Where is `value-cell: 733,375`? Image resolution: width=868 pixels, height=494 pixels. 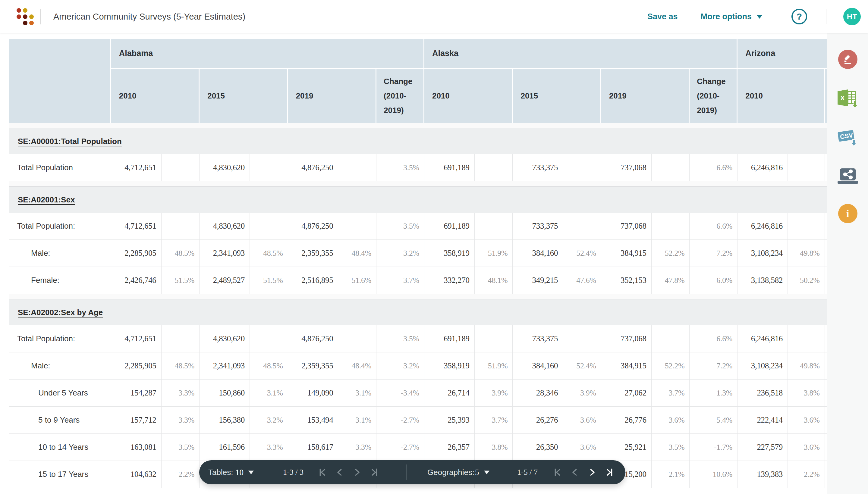 value-cell: 733,375 is located at coordinates (538, 226).